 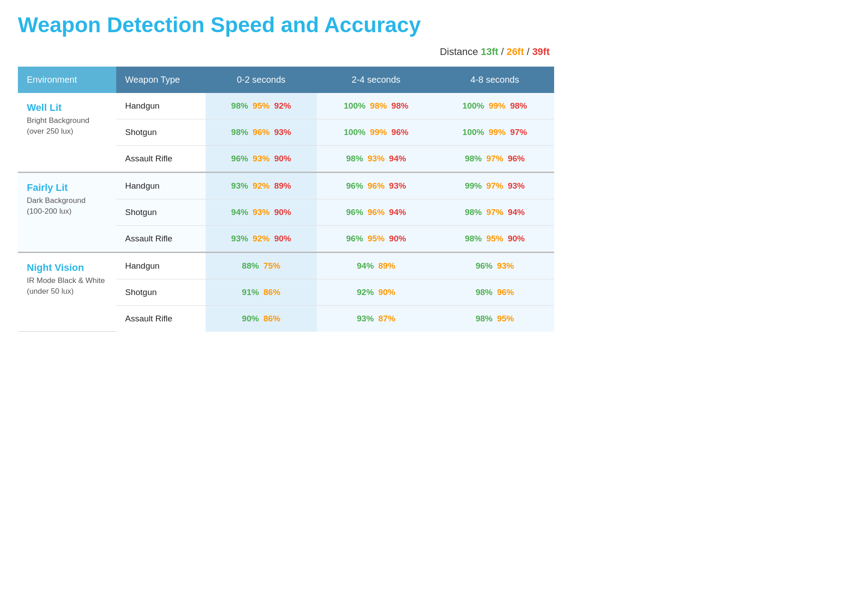 What do you see at coordinates (286, 106) in the screenshot?
I see `table-row: Well Lit Bright Background(over 250 lux)…` at bounding box center [286, 106].